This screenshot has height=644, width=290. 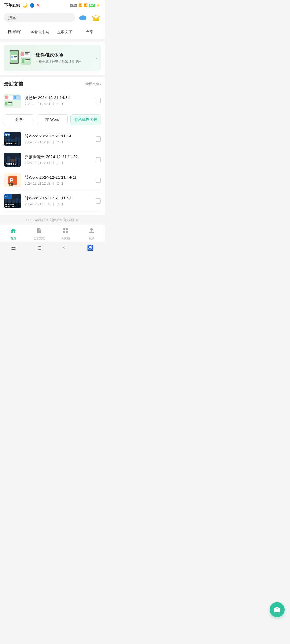 What do you see at coordinates (6, 196) in the screenshot?
I see `svg-text: W` at bounding box center [6, 196].